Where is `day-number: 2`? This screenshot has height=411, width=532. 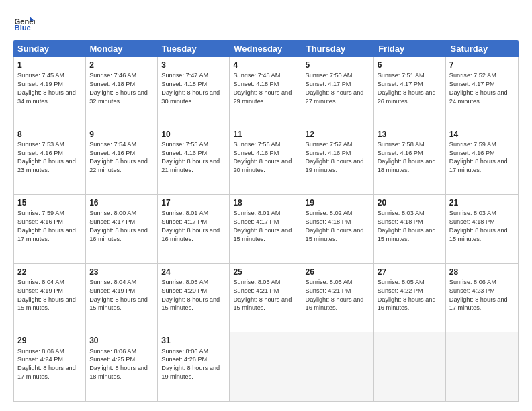 day-number: 2 is located at coordinates (122, 65).